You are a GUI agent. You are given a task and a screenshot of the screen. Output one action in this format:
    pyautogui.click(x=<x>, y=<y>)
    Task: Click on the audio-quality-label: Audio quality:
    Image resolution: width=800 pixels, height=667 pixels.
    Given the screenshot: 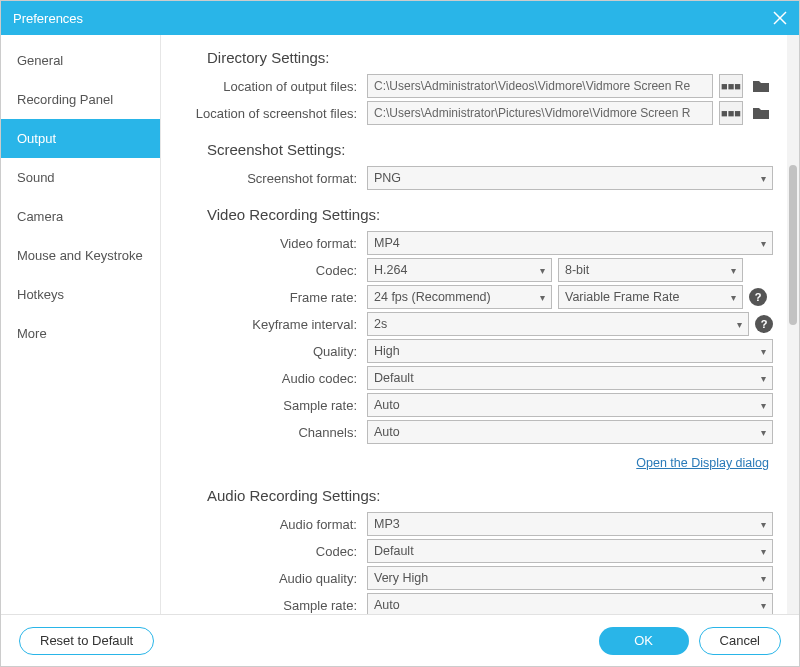 What is the action you would take?
    pyautogui.click(x=267, y=578)
    